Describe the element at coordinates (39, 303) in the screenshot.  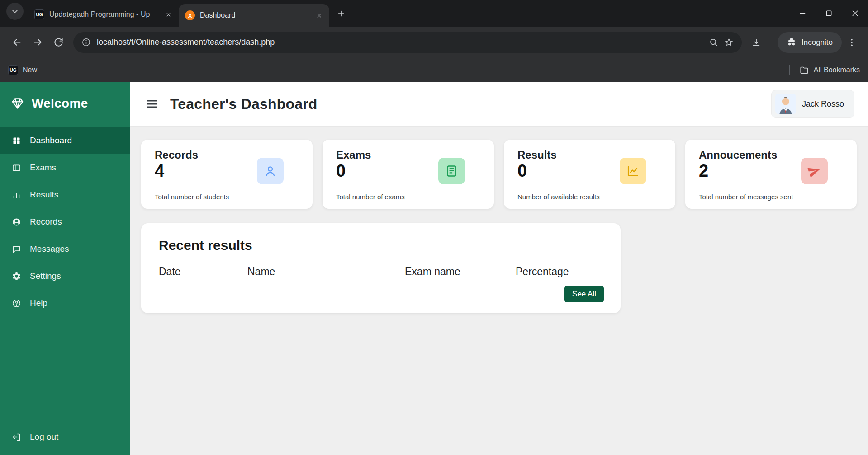
I see `sidebar-item-label: Help` at that location.